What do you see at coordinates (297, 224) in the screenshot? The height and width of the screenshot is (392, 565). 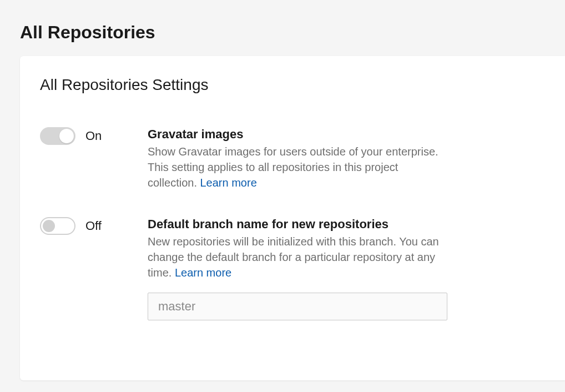 I see `default-branch-title: Default branch name for new repositories` at bounding box center [297, 224].